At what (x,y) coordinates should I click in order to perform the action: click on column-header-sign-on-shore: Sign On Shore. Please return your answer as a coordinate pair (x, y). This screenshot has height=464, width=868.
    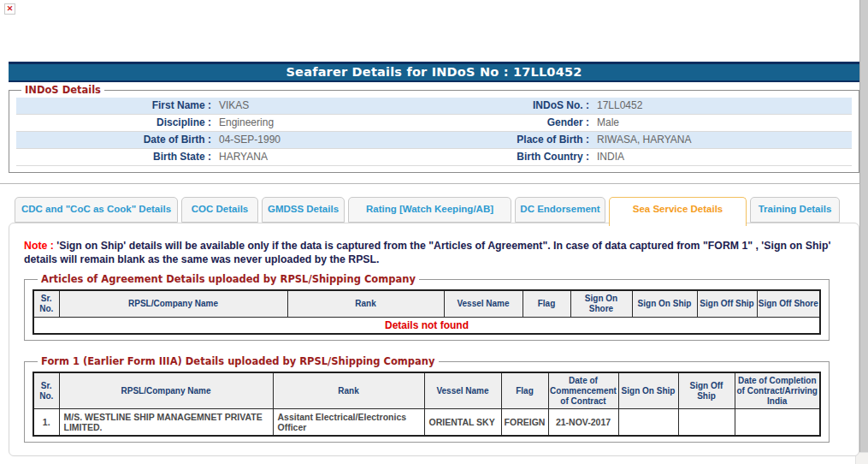
    Looking at the image, I should click on (601, 303).